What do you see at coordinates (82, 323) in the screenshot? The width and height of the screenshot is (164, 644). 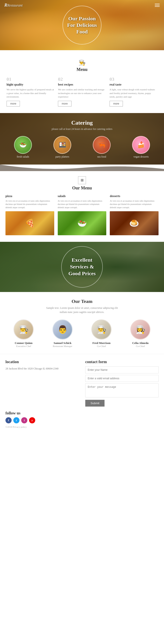 I see `team-section: Our Team Sample text. Lorem ipsum dolor …` at bounding box center [82, 323].